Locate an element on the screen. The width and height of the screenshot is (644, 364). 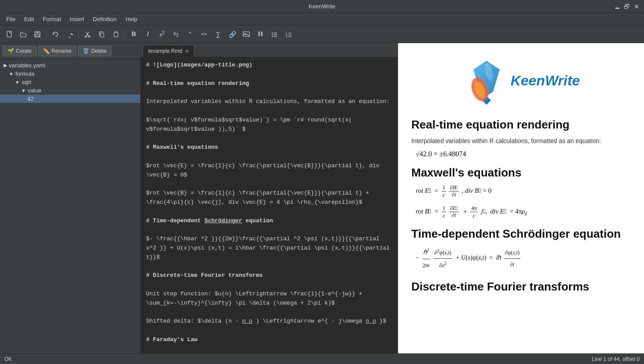
window-title: KeenWrite is located at coordinates (322, 6).